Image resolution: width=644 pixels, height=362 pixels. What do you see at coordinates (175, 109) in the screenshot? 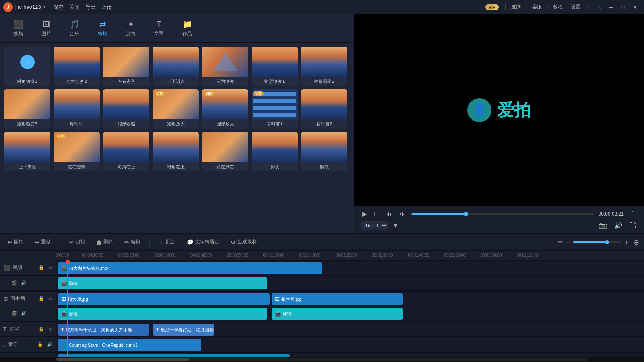
I see `transition-card-11: VIP 矩形放大` at bounding box center [175, 109].